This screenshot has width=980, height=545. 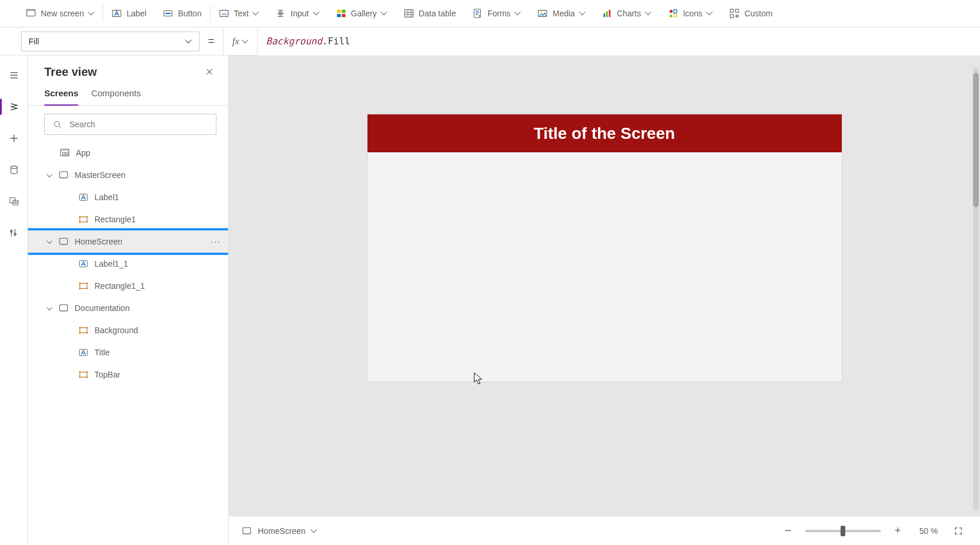 I want to click on tree-node-label: Background, so click(x=117, y=330).